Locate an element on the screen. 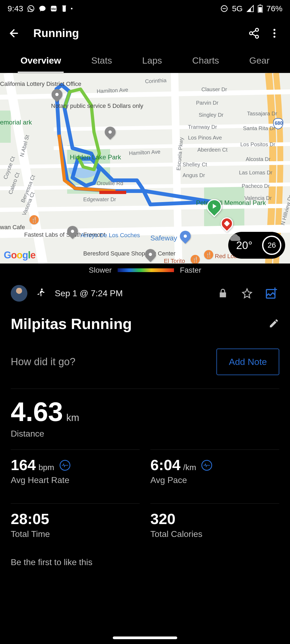 The height and width of the screenshot is (644, 290). weather-pill: 20° 26 is located at coordinates (257, 245).